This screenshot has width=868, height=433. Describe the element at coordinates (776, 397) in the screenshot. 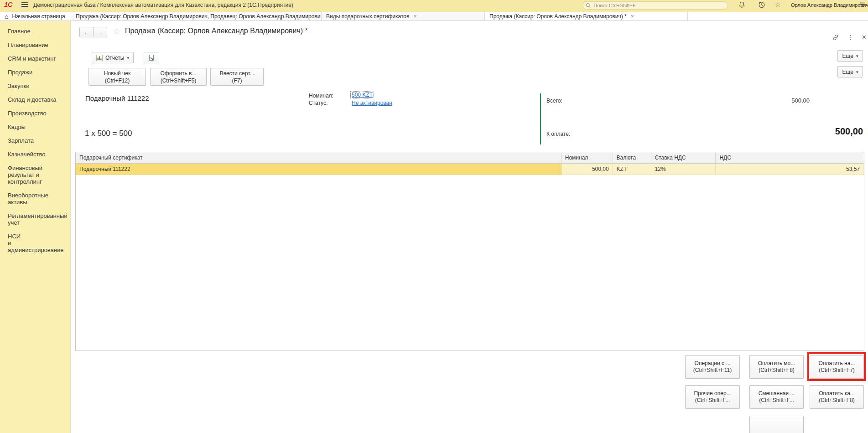

I see `mixed-payment-button: Смешанная ... (Ctrl+Shift+F...` at that location.